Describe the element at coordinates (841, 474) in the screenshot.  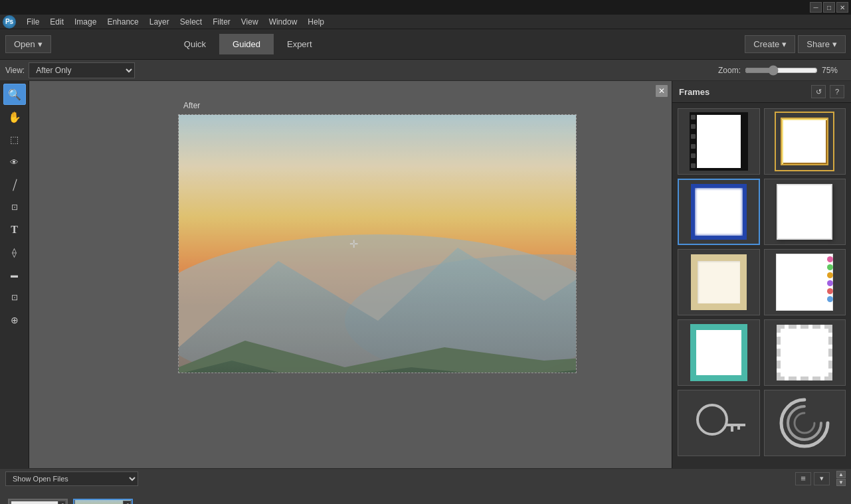
I see `scroll-up-button: ▲` at that location.